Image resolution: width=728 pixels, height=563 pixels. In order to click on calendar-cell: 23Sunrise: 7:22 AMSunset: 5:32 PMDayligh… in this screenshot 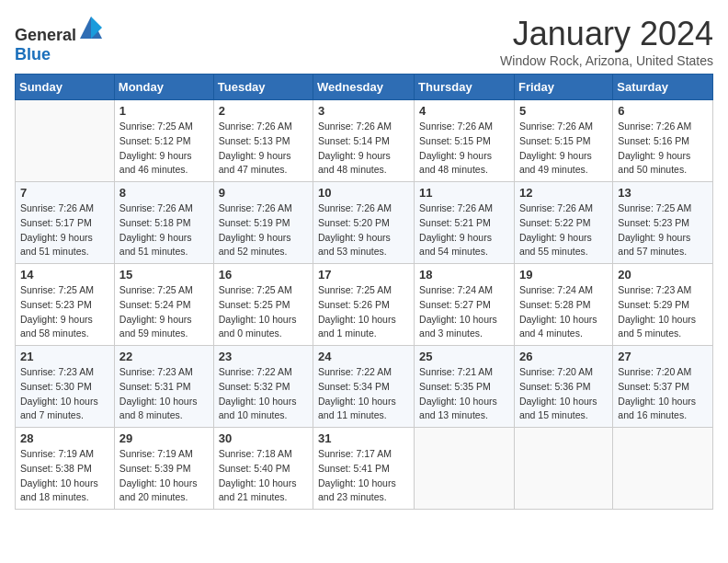, I will do `click(263, 386)`.